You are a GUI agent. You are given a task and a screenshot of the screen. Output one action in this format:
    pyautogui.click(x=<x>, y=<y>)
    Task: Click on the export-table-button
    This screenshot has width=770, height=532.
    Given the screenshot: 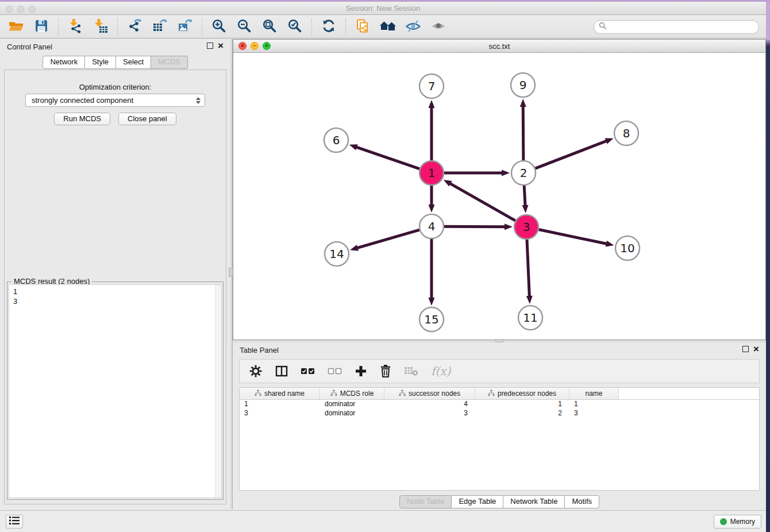 What is the action you would take?
    pyautogui.click(x=160, y=27)
    